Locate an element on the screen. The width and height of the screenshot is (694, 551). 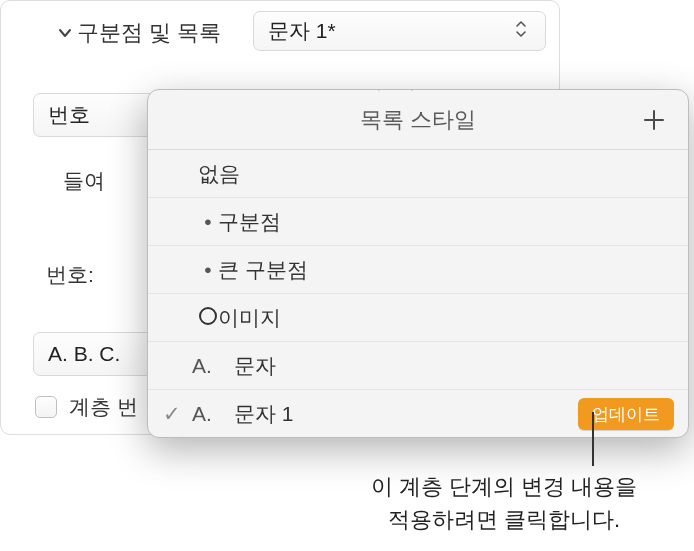
format-select: A. B. C. is located at coordinates (96, 354).